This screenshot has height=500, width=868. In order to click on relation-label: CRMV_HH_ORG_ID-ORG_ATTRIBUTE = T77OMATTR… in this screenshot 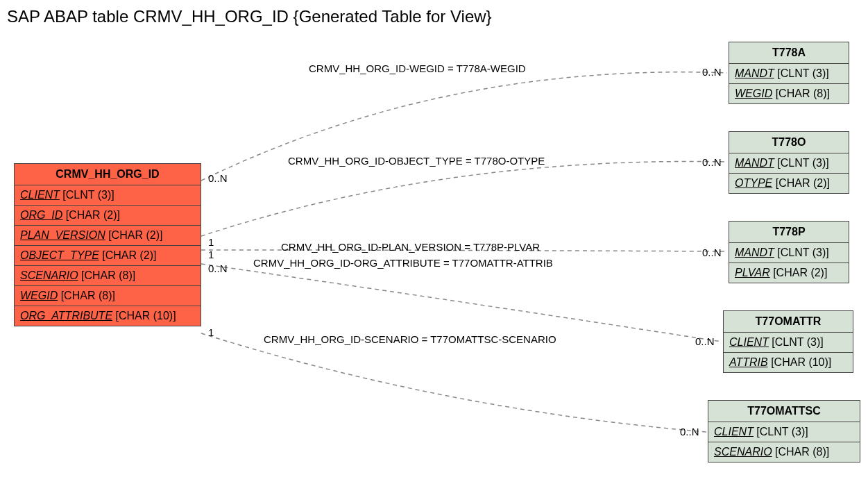, I will do `click(403, 262)`.